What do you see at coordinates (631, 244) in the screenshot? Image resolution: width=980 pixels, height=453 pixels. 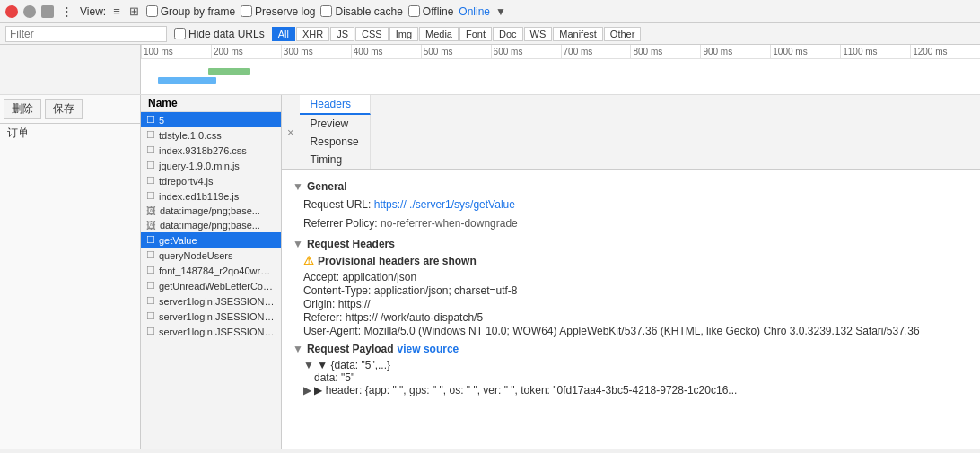 I see `request-headers-section: ▼ Request Headers` at bounding box center [631, 244].